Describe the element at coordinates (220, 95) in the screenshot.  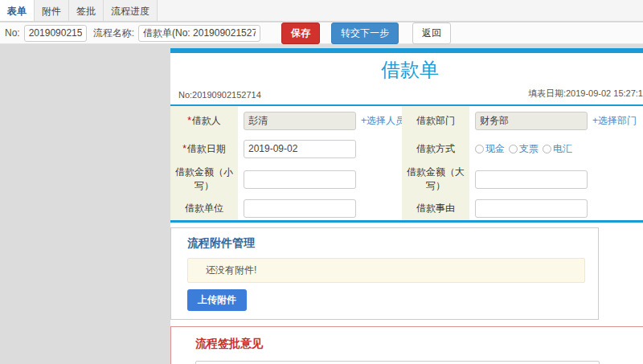
I see `form-no-text: No:20190902152714` at that location.